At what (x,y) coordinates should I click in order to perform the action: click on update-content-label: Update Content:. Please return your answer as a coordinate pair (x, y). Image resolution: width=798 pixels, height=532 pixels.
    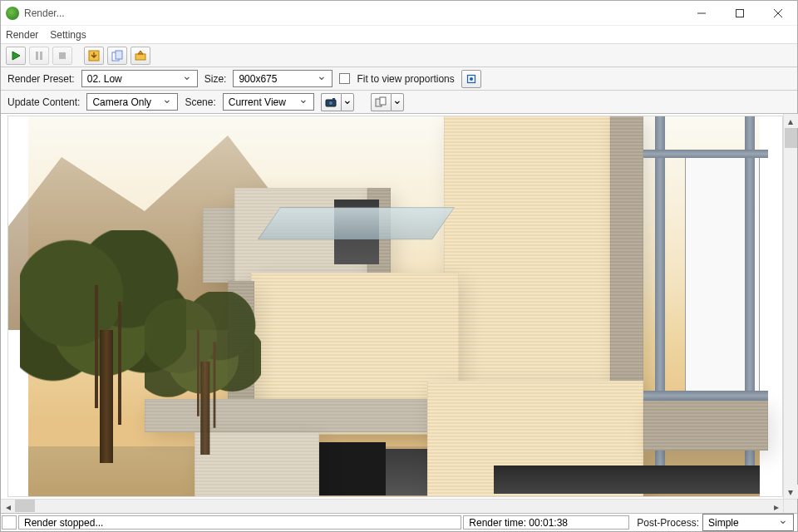
    Looking at the image, I should click on (43, 102).